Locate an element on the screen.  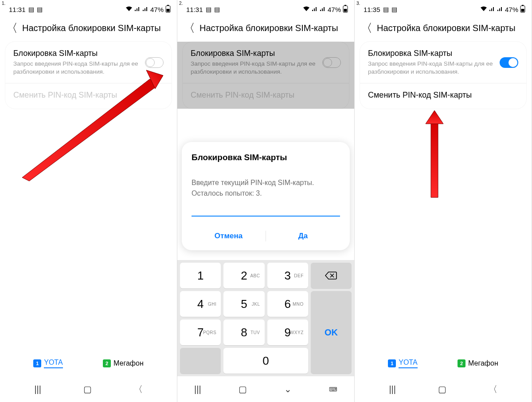
nav-bar: ||| ▢ 〈 is located at coordinates (89, 389).